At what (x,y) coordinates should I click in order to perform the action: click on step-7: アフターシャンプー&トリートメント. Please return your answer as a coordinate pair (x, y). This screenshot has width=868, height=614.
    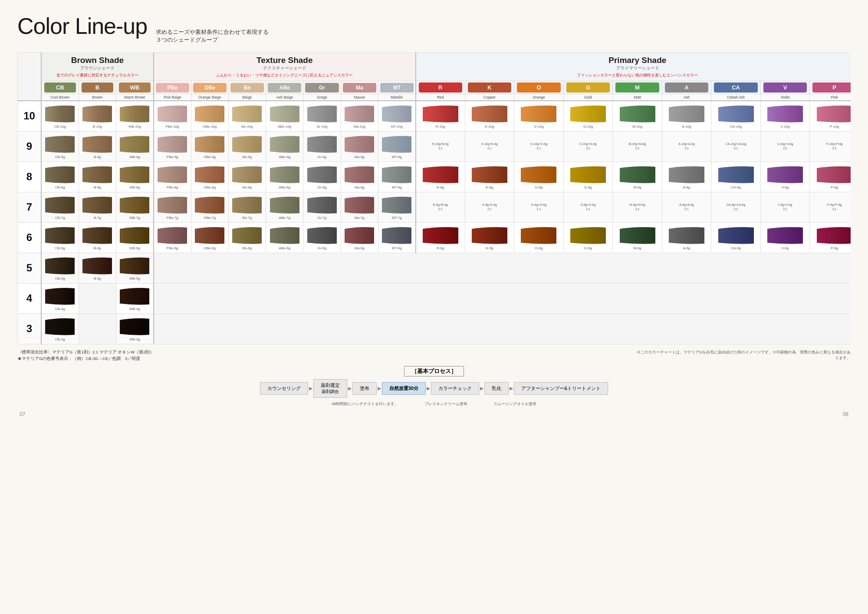
    Looking at the image, I should click on (561, 388).